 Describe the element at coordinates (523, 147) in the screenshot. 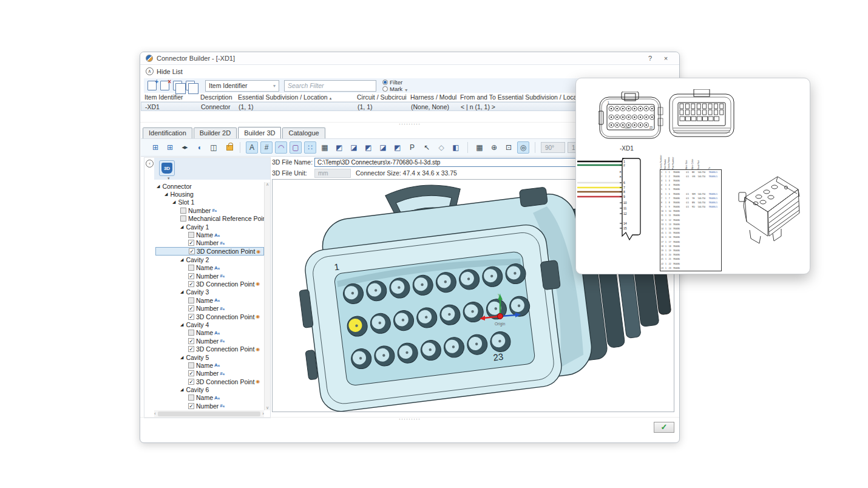

I see `snap-circle-icon: ◎` at that location.